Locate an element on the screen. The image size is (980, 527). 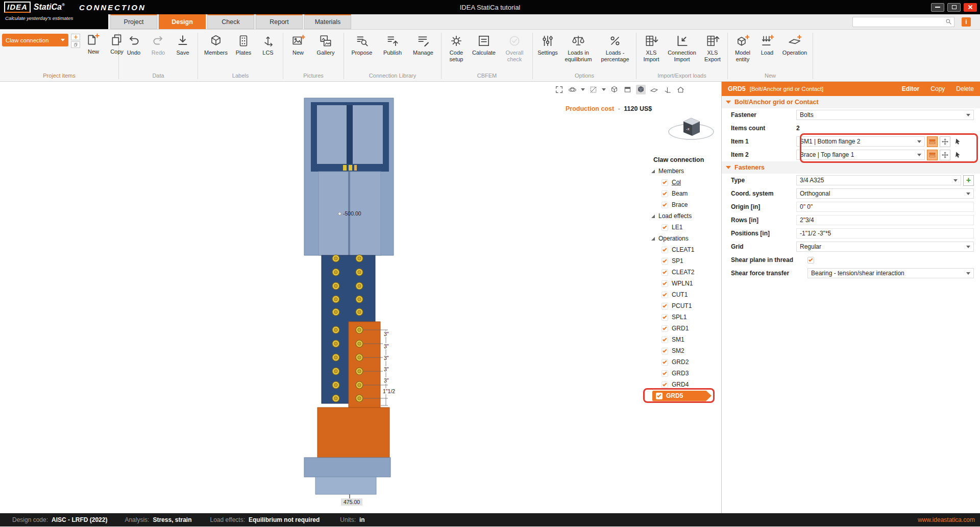
tree-item-brace: Brace is located at coordinates (679, 205).